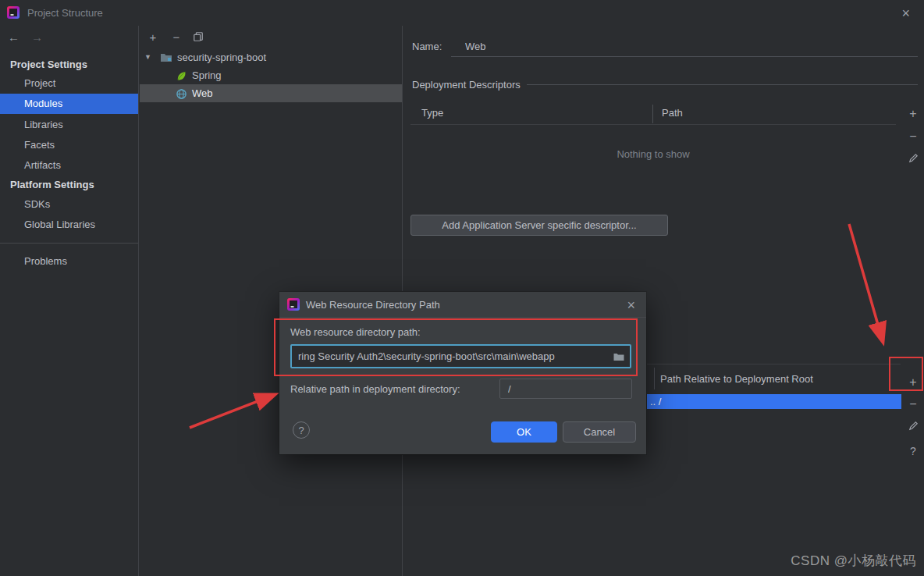  I want to click on window-title: Project Structure, so click(66, 12).